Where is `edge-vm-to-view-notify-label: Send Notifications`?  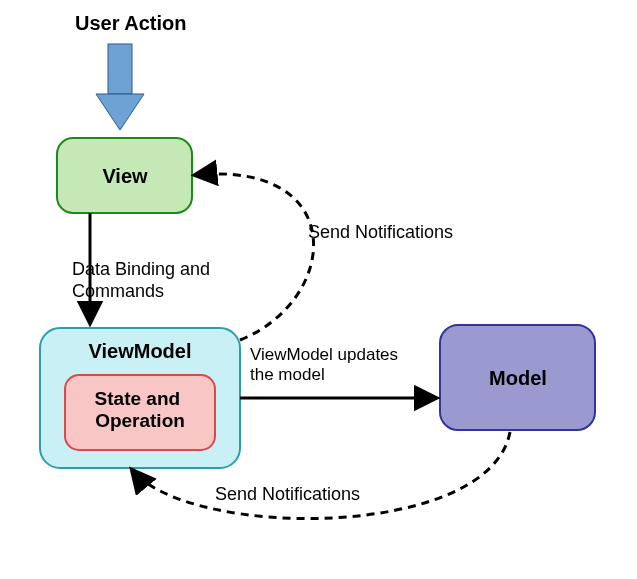 edge-vm-to-view-notify-label: Send Notifications is located at coordinates (380, 232).